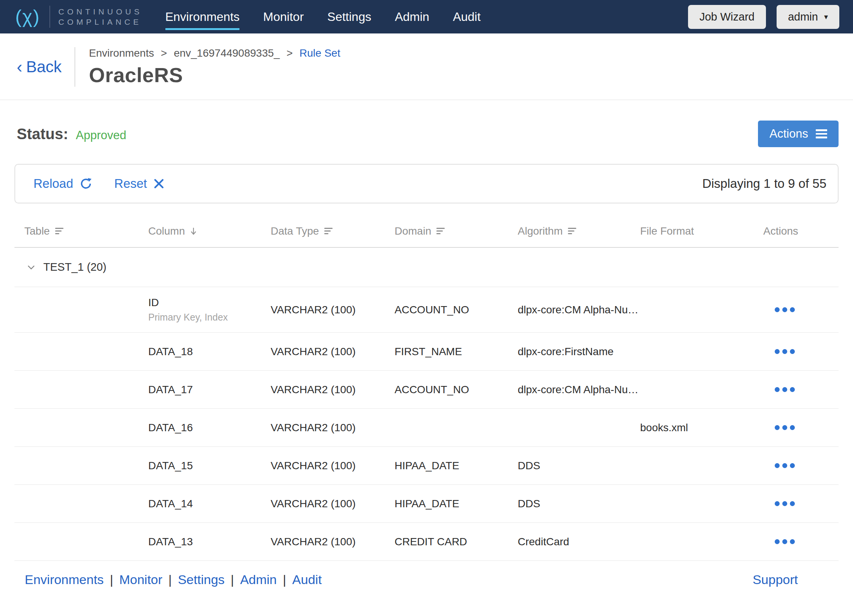 Image resolution: width=853 pixels, height=616 pixels. Describe the element at coordinates (141, 579) in the screenshot. I see `footer-link-monitor: Monitor` at that location.